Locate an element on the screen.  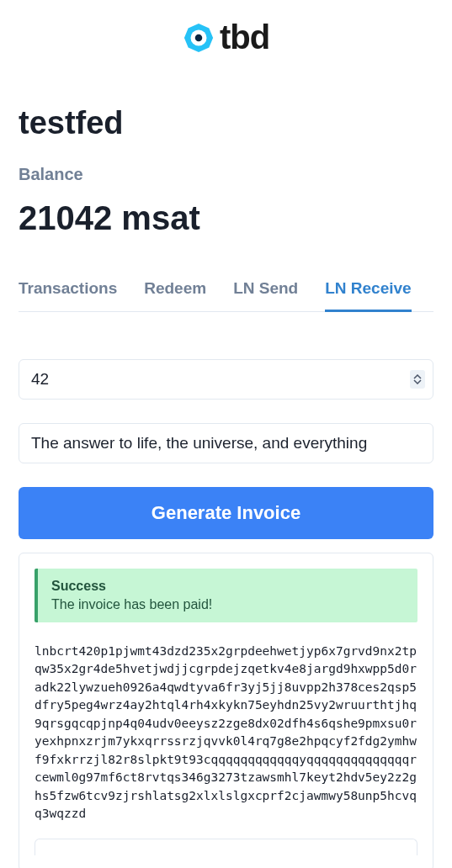
amount-stepper is located at coordinates (417, 379).